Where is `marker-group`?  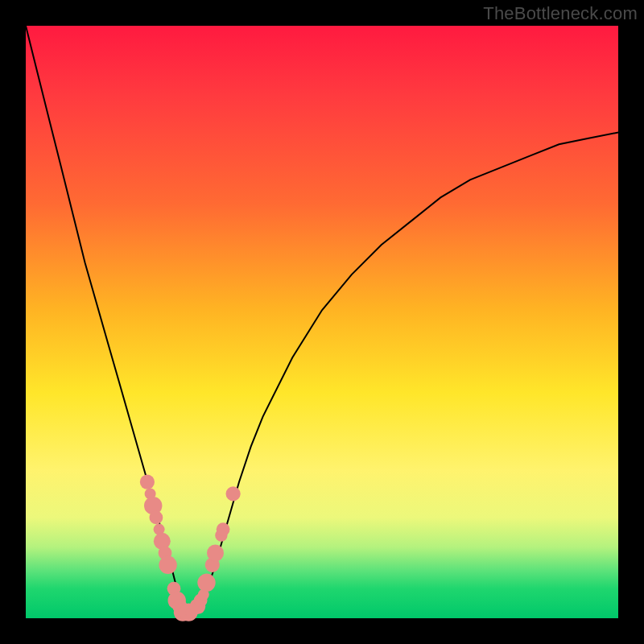 marker-group is located at coordinates (190, 548).